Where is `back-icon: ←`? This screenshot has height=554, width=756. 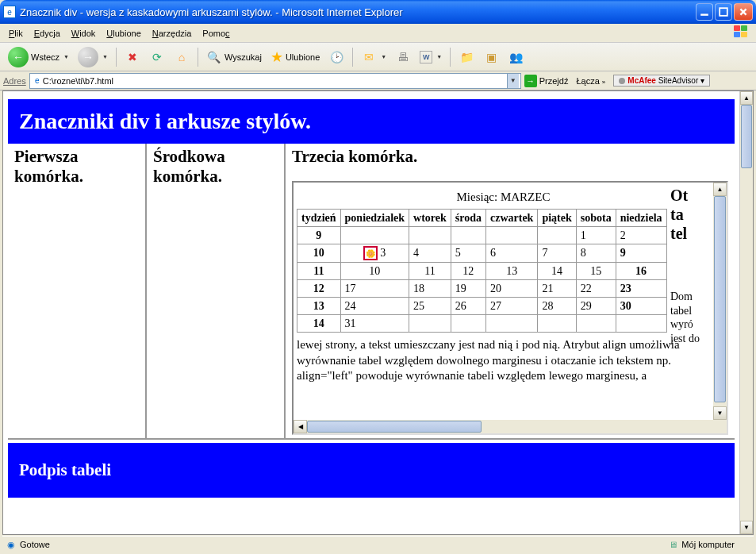 back-icon: ← is located at coordinates (18, 57).